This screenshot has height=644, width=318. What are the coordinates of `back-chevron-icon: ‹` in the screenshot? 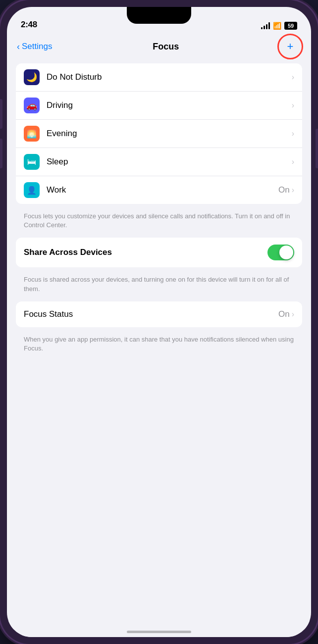 It's located at (18, 47).